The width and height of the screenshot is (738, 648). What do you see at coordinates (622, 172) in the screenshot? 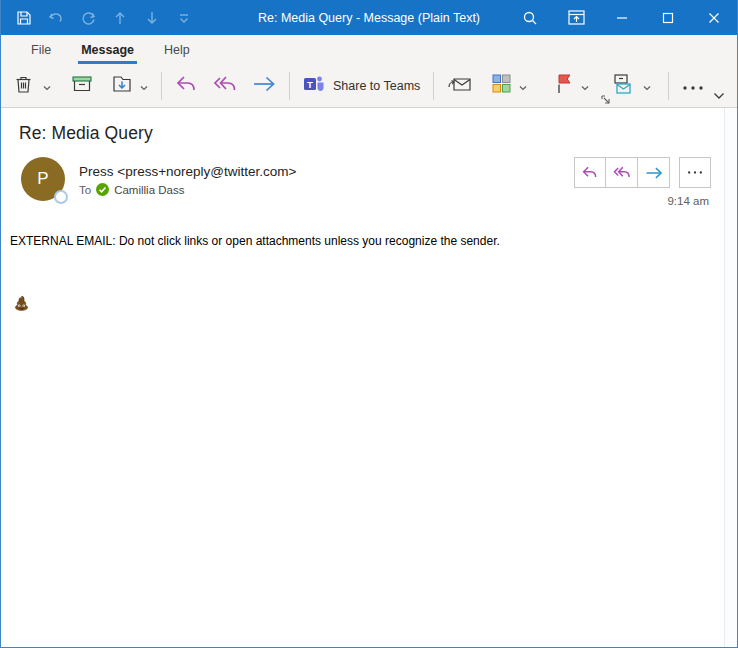
I see `reply-all-quick-button` at bounding box center [622, 172].